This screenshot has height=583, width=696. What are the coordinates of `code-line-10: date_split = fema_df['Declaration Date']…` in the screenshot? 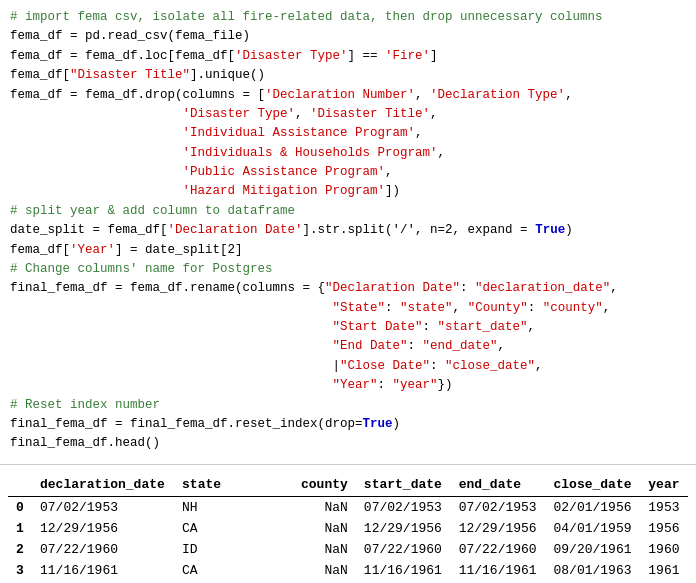 It's located at (292, 230).